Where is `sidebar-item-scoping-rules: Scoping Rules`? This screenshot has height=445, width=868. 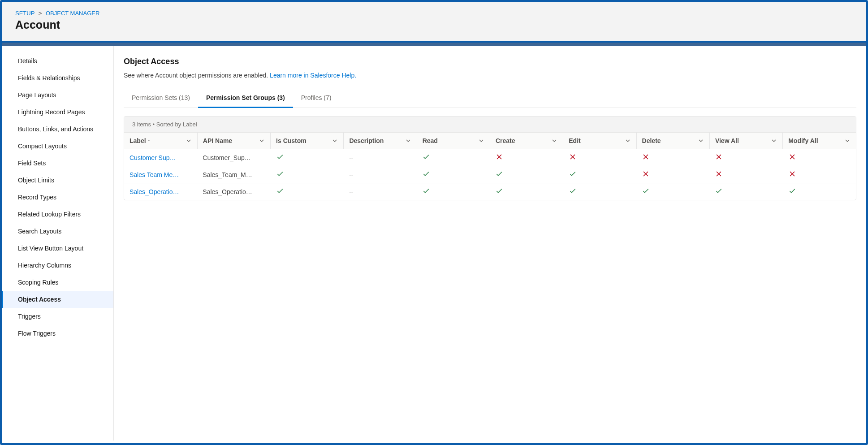 sidebar-item-scoping-rules: Scoping Rules is located at coordinates (57, 282).